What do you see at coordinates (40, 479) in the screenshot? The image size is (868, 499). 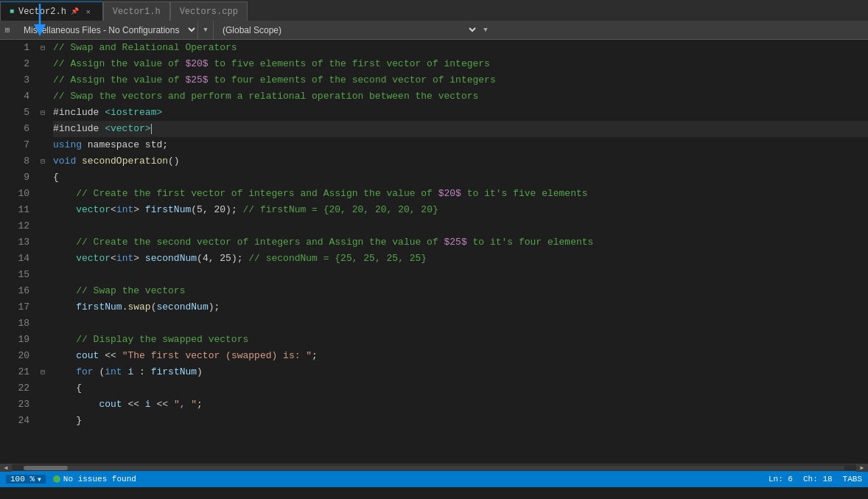 I see `zoom-dropdown-icon: ▼` at bounding box center [40, 479].